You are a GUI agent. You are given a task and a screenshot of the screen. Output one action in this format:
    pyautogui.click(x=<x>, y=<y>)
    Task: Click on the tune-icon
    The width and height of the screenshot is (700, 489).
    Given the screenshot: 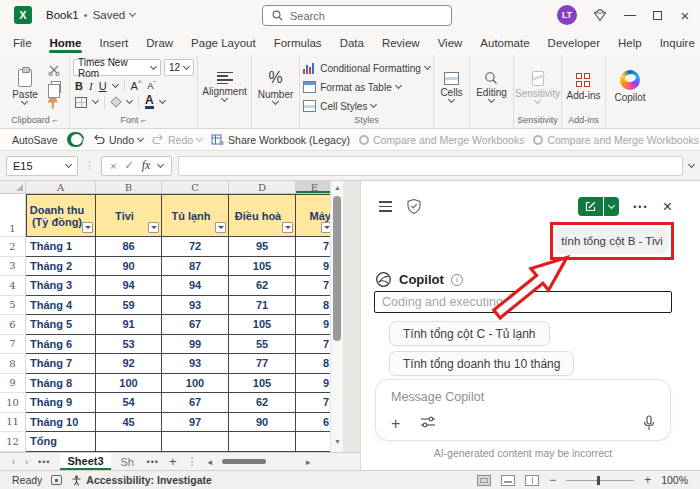 What is the action you would take?
    pyautogui.click(x=428, y=422)
    